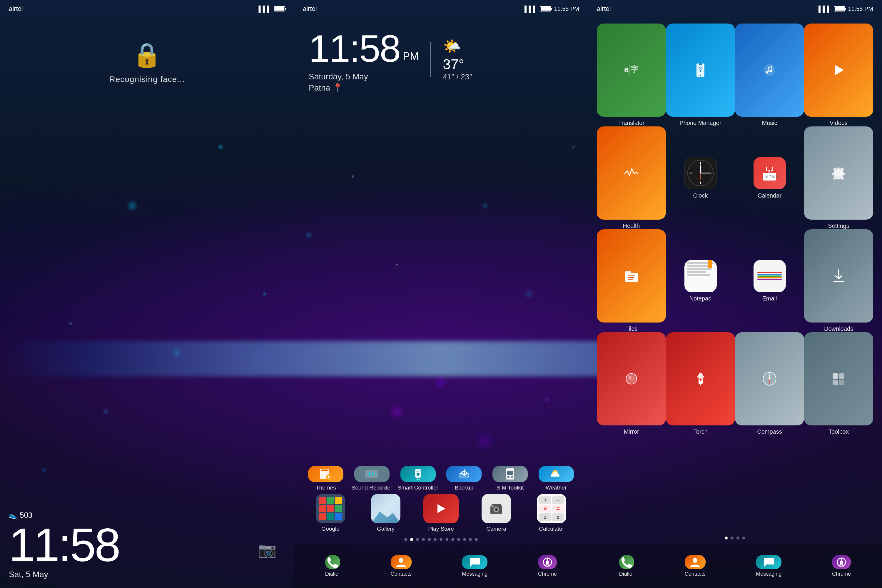 The width and height of the screenshot is (882, 588). What do you see at coordinates (838, 384) in the screenshot?
I see `drawer-toolbox: Toolbox` at bounding box center [838, 384].